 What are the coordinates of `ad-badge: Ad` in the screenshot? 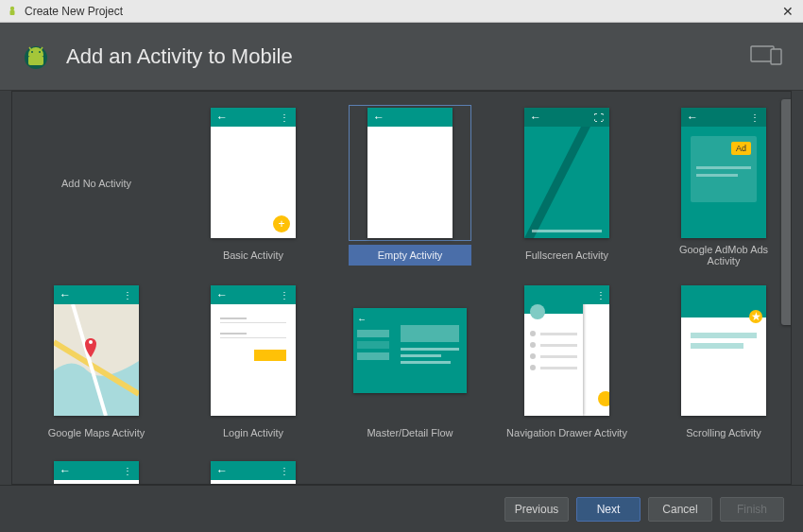 It's located at (741, 148).